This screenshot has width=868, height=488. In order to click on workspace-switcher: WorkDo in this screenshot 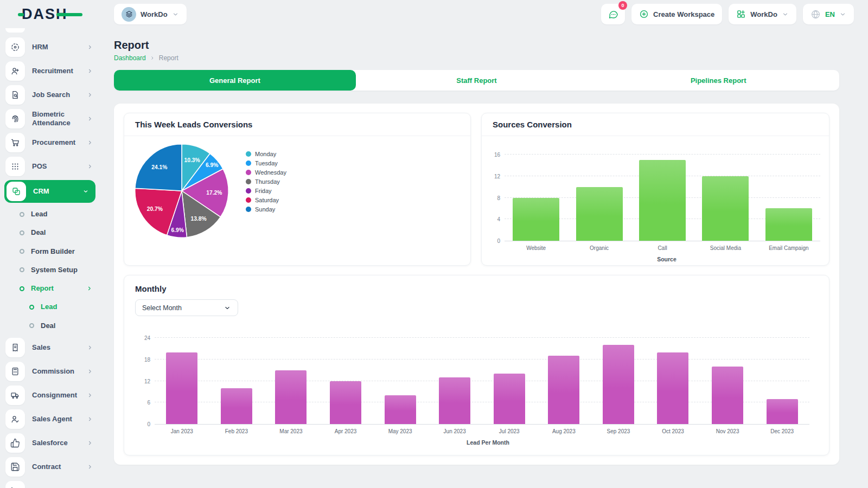, I will do `click(150, 14)`.